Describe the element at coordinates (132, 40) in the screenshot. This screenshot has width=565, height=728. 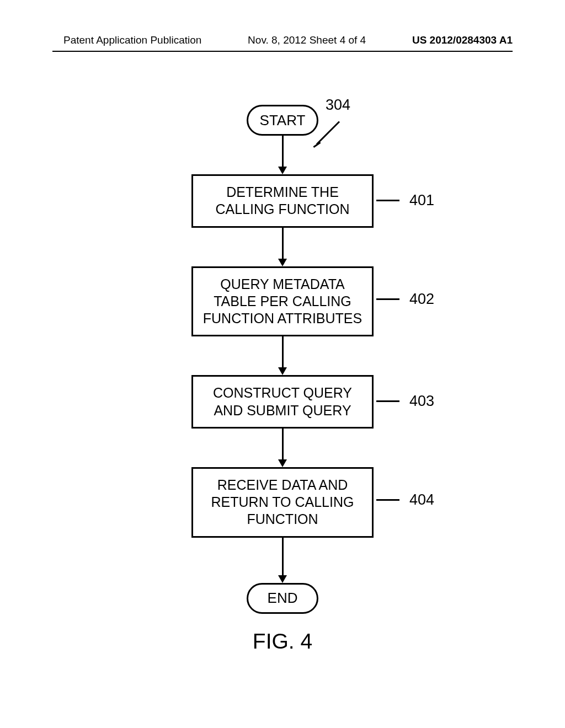
I see `header-publication-type: Patent Application Publication` at that location.